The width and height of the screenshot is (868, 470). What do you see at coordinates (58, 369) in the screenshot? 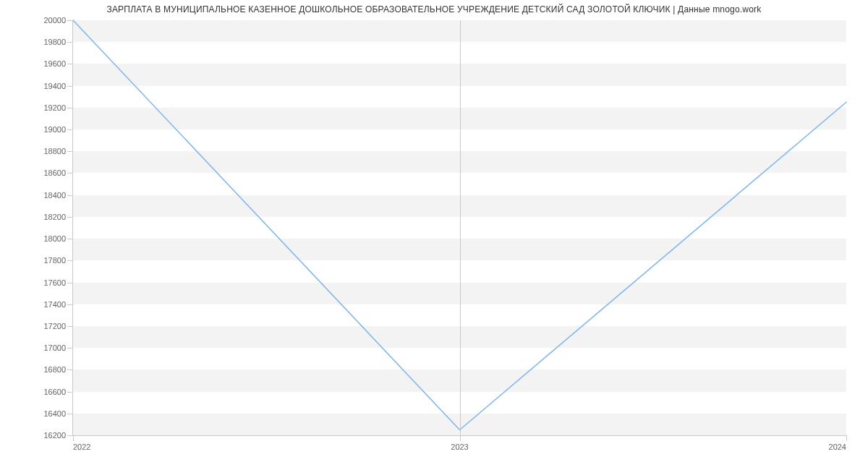
I see `y-axis-label: 16800` at bounding box center [58, 369].